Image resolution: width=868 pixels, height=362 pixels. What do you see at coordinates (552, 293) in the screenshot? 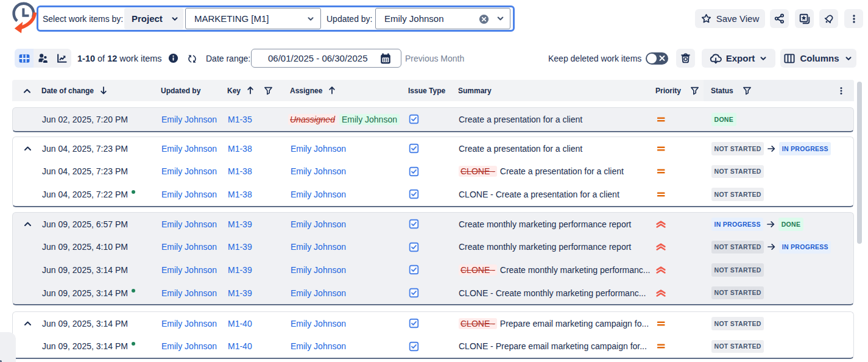
I see `summary-cell: CLONE - Create monthly marketing perform…` at bounding box center [552, 293].